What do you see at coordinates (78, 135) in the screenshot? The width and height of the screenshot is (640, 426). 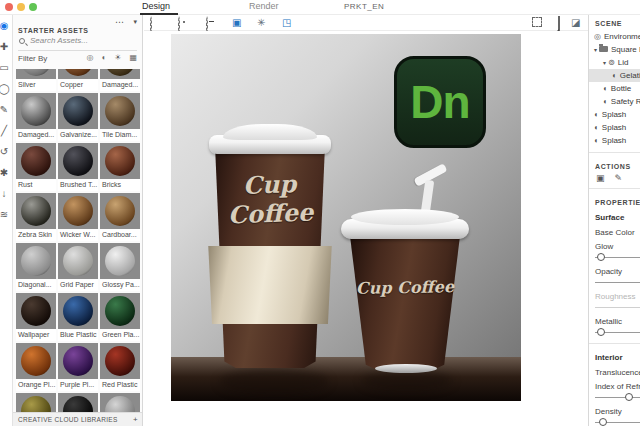 I see `asset-label: Galvanize...` at bounding box center [78, 135].